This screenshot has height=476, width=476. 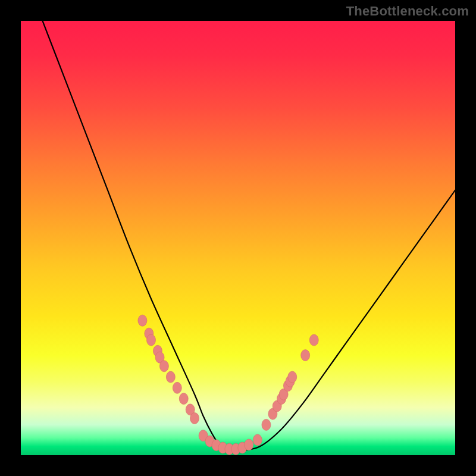 I want to click on data-markers, so click(x=228, y=384).